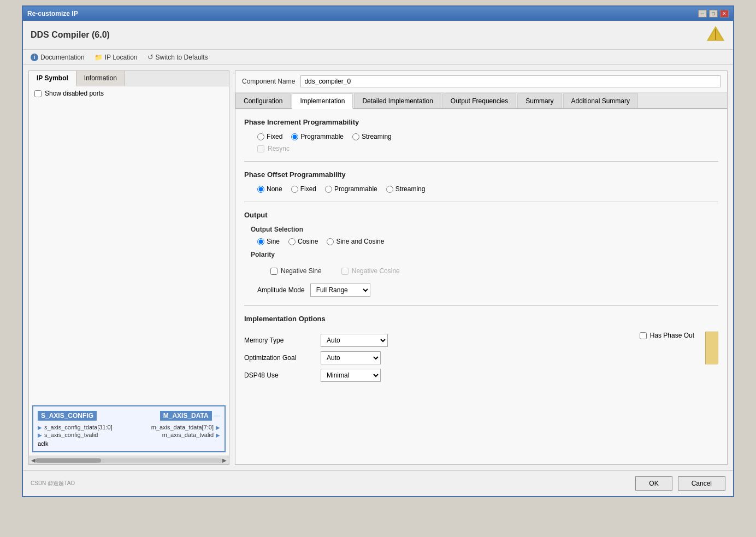 The width and height of the screenshot is (756, 537). Describe the element at coordinates (218, 435) in the screenshot. I see `port-arrow-right-icon-2: ▶` at that location.